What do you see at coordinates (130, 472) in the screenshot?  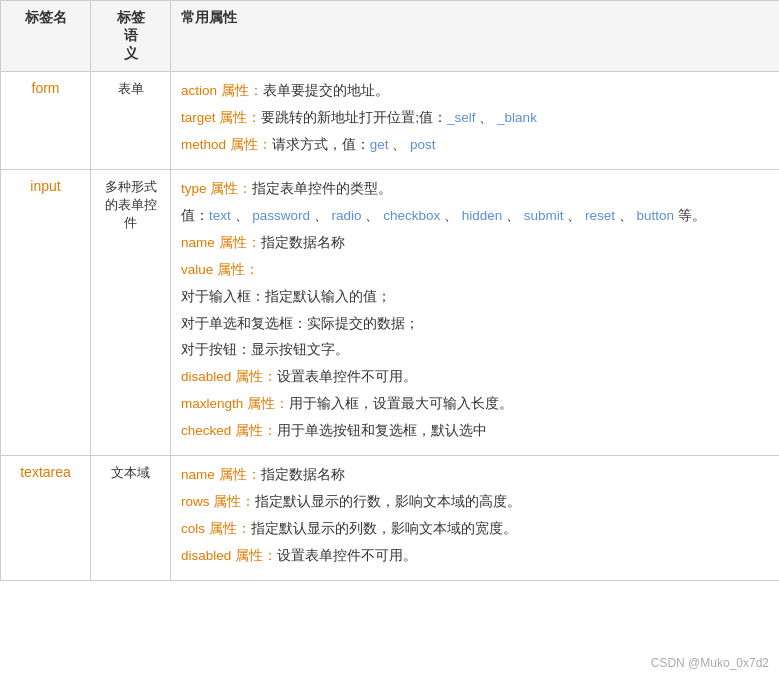 I see `meaning-text-textarea: 文本域` at bounding box center [130, 472].